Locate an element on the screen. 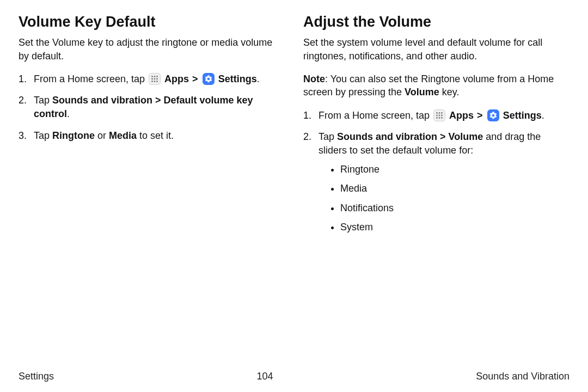  step-bold-2: Media is located at coordinates (123, 136).